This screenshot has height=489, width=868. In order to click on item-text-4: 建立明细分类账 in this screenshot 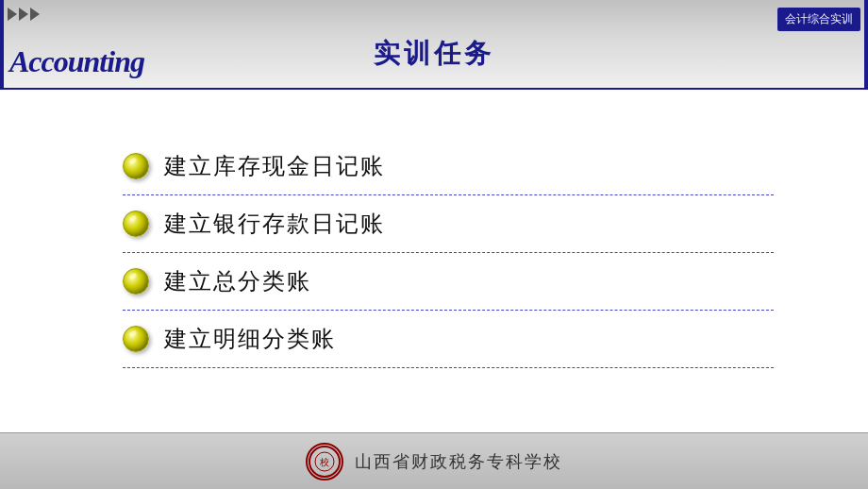, I will do `click(250, 339)`.